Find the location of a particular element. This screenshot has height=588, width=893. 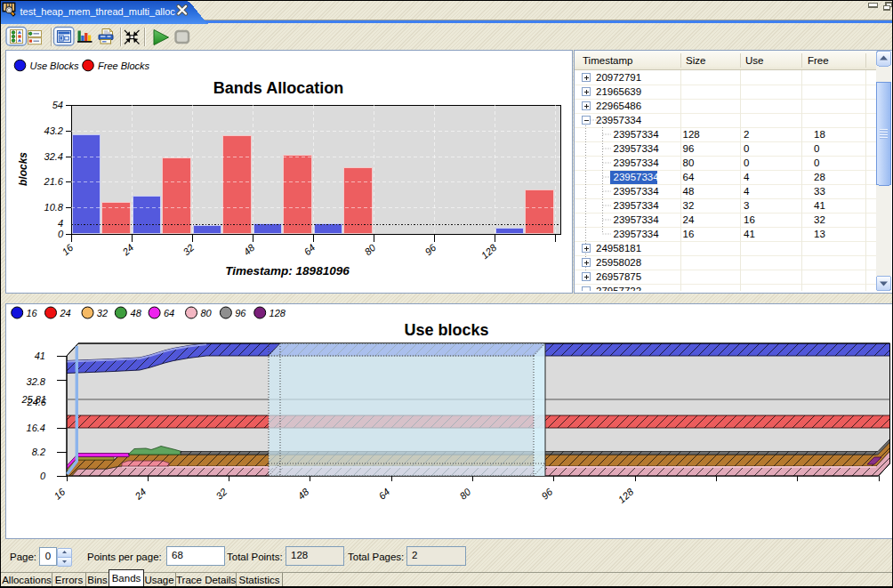

svg-text: 25958028 is located at coordinates (619, 262).